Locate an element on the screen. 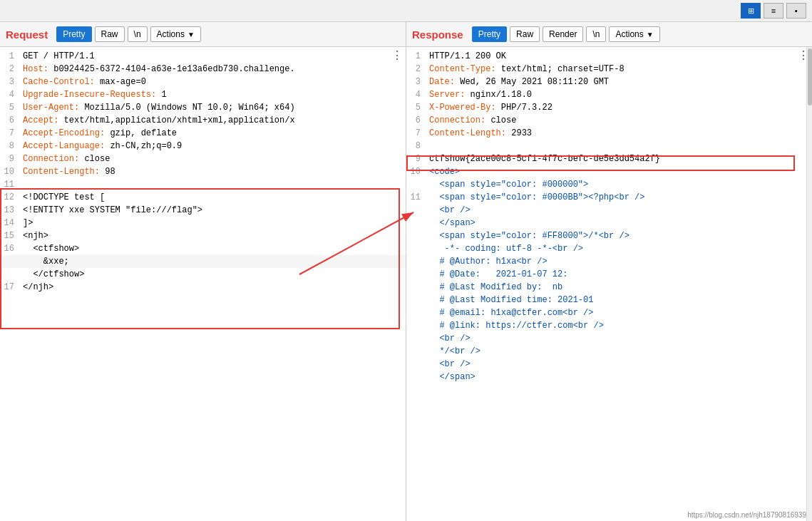 The width and height of the screenshot is (812, 521). single-view-btn: ▪ is located at coordinates (796, 11).